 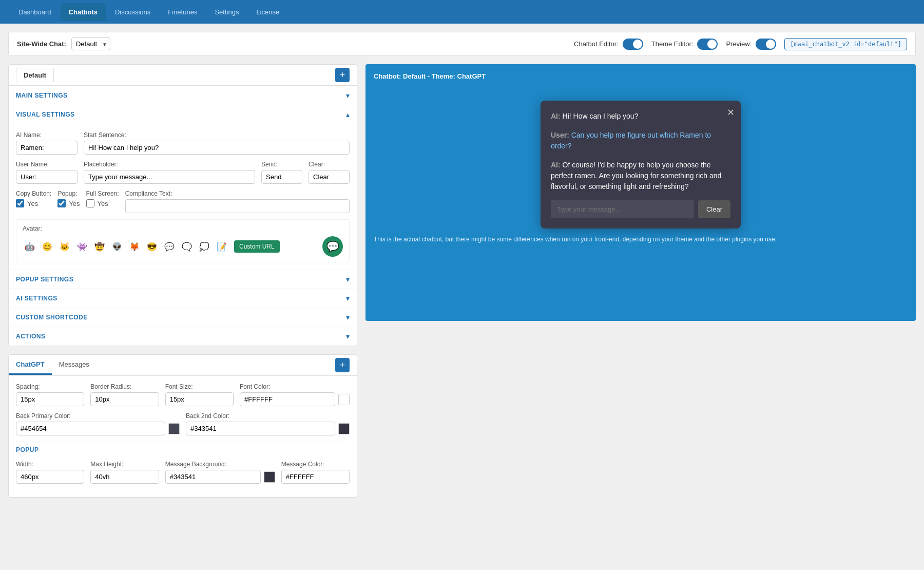 What do you see at coordinates (103, 203) in the screenshot?
I see `full-screen-text: Yes` at bounding box center [103, 203].